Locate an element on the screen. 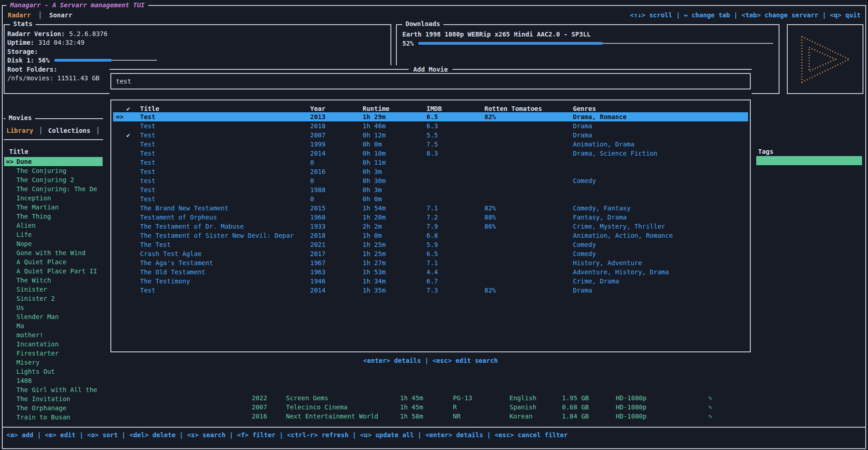 Image resolution: width=868 pixels, height=450 pixels. tab-sonarr: Sonarr is located at coordinates (61, 15).